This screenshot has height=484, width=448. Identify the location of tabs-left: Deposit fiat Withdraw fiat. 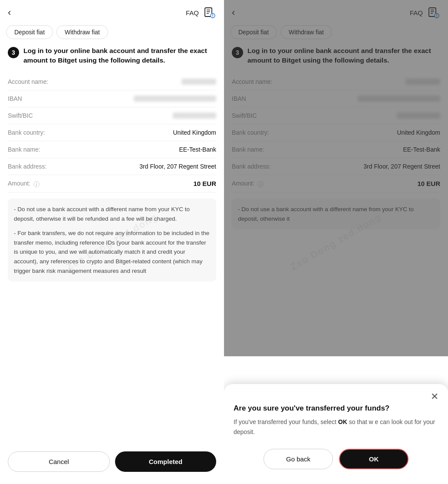
(112, 33).